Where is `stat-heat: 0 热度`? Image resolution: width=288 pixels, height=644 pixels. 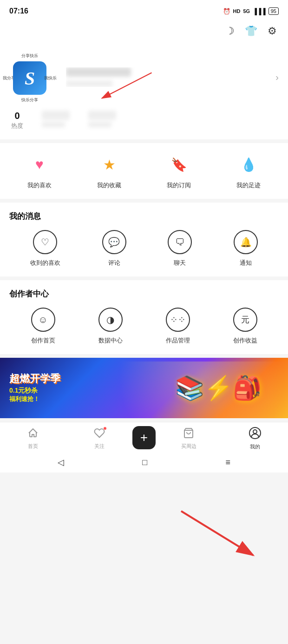 stat-heat: 0 热度 is located at coordinates (17, 120).